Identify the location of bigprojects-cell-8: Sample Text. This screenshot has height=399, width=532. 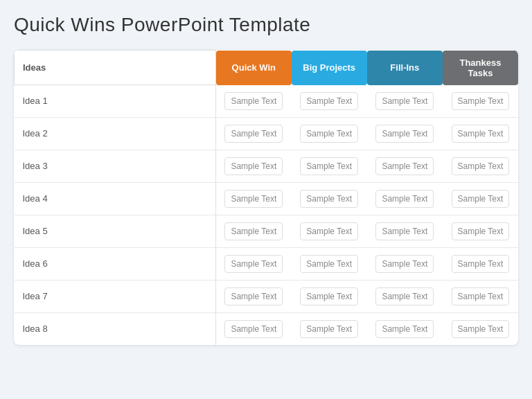
(330, 328).